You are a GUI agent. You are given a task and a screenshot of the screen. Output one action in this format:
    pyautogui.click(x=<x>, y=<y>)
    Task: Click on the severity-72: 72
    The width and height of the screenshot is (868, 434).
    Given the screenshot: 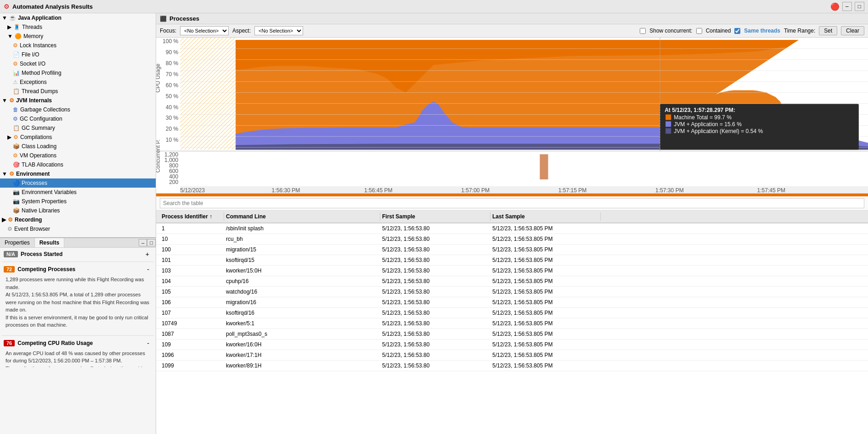 What is the action you would take?
    pyautogui.click(x=9, y=269)
    